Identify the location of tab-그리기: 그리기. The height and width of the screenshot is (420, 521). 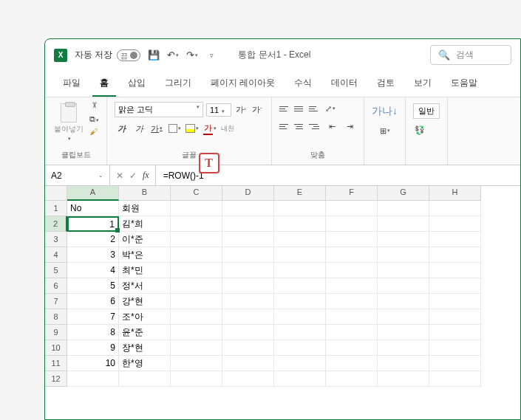
(178, 84).